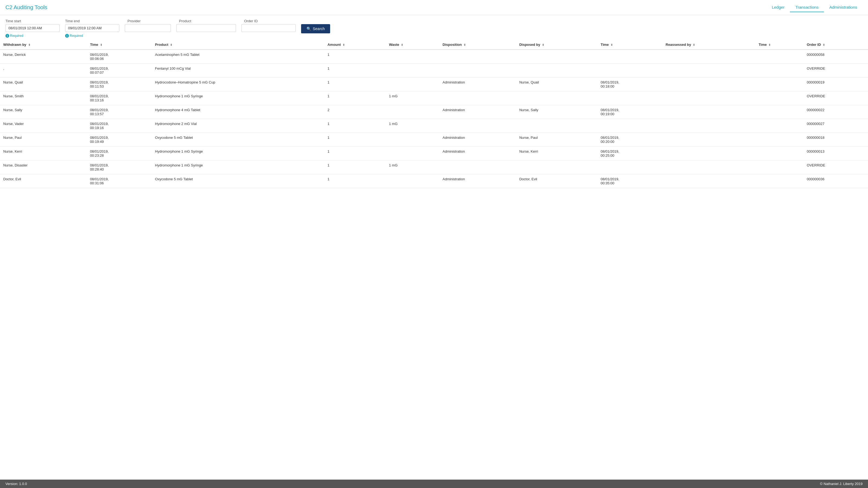 The width and height of the screenshot is (868, 488). What do you see at coordinates (836, 44) in the screenshot?
I see `col-order-id: Order ID ⇕` at bounding box center [836, 44].